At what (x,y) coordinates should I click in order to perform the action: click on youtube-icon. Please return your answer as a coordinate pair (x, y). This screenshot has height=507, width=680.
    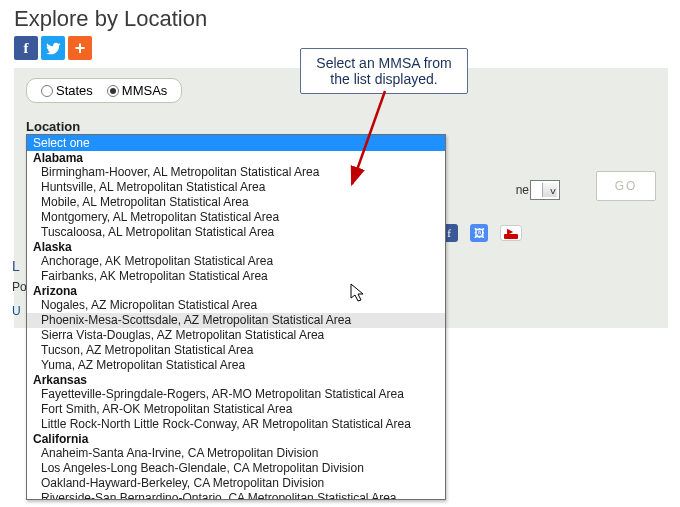
    Looking at the image, I should click on (511, 233).